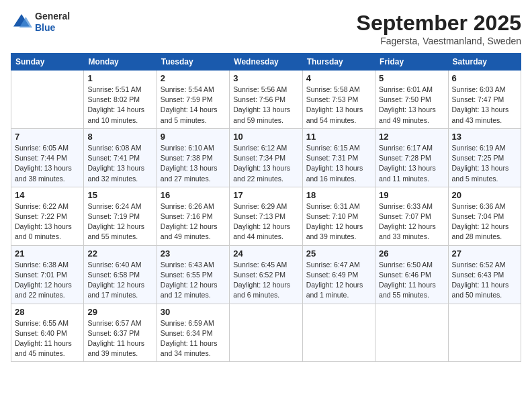 This screenshot has width=532, height=411. I want to click on column-header-friday: Friday, so click(412, 62).